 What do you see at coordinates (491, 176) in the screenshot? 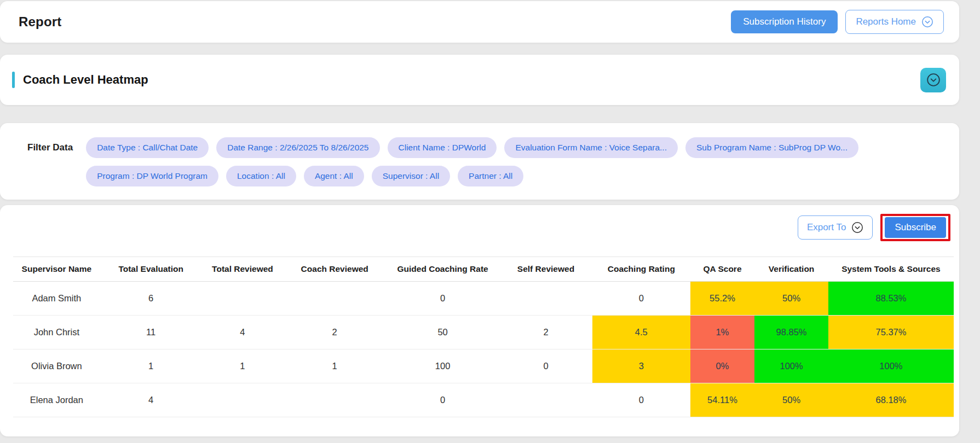
I see `filter-chip: Partner : All` at bounding box center [491, 176].